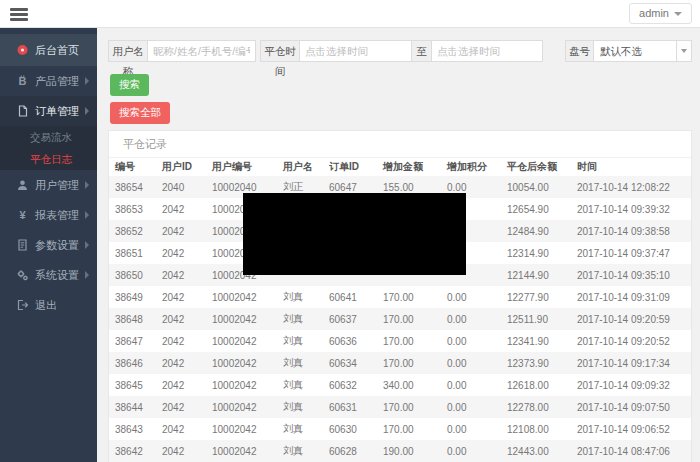 Image resolution: width=700 pixels, height=462 pixels. Describe the element at coordinates (57, 111) in the screenshot. I see `sidebar-item-label: 订单管理` at that location.